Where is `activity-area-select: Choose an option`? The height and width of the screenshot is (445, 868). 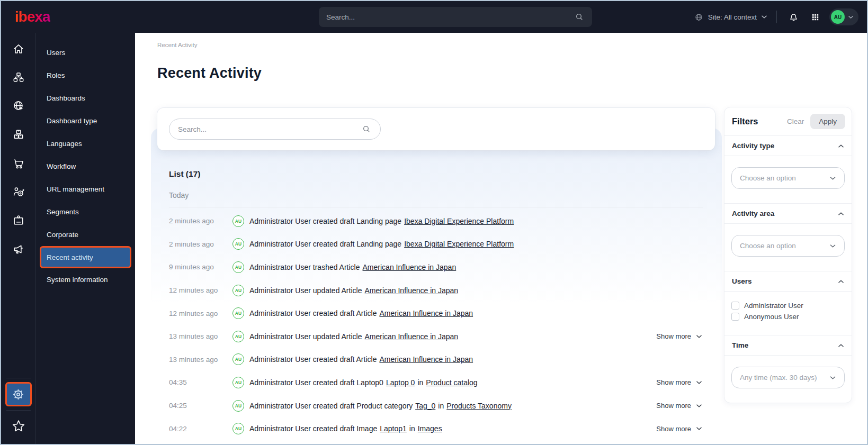
activity-area-select: Choose an option is located at coordinates (788, 246).